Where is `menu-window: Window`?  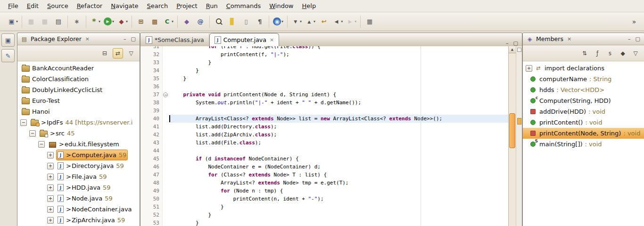
menu-window: Window is located at coordinates (281, 6).